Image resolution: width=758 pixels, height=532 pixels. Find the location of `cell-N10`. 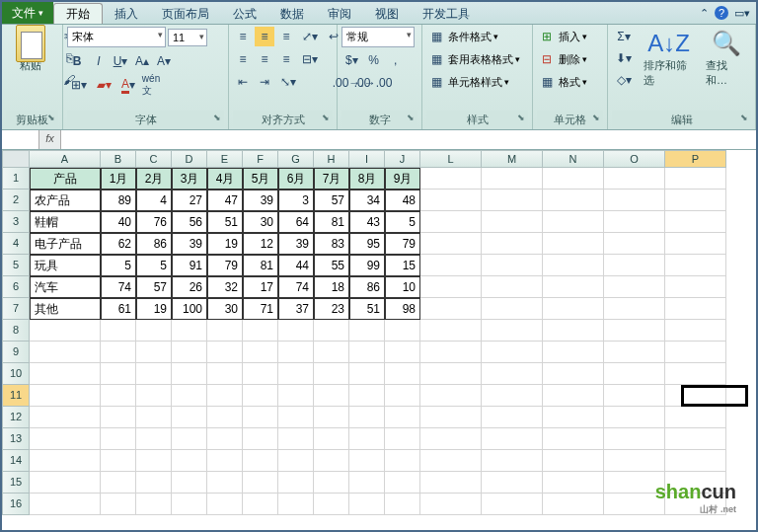

cell-N10 is located at coordinates (573, 374).